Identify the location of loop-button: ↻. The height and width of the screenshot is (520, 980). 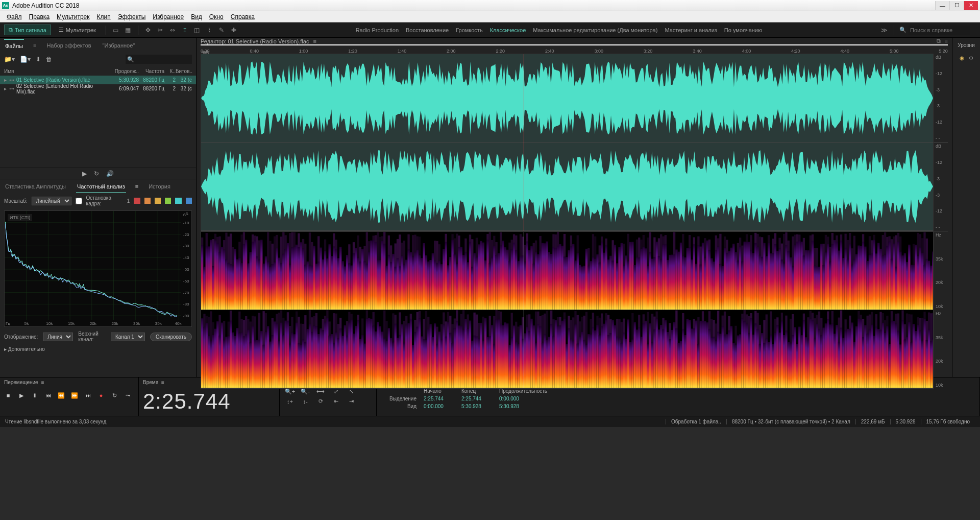
(114, 395).